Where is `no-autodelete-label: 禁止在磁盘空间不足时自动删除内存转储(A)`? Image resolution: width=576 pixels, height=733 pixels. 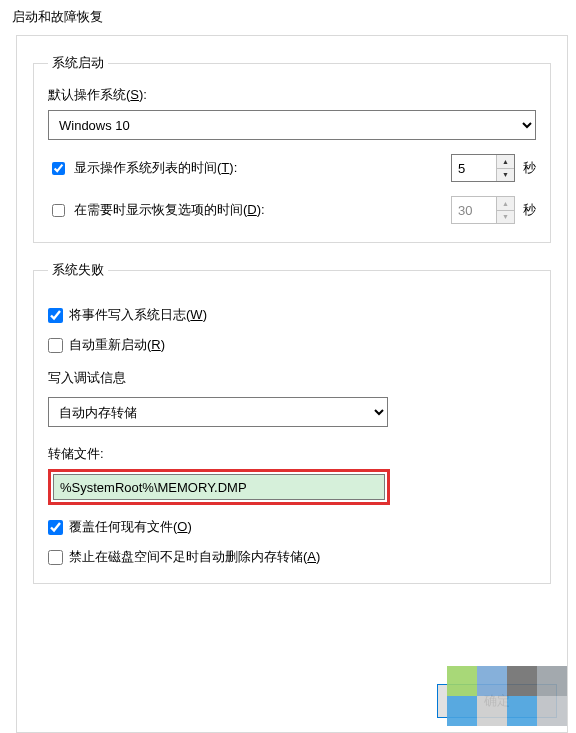
no-autodelete-label: 禁止在磁盘空间不足时自动删除内存转储(A) is located at coordinates (194, 557).